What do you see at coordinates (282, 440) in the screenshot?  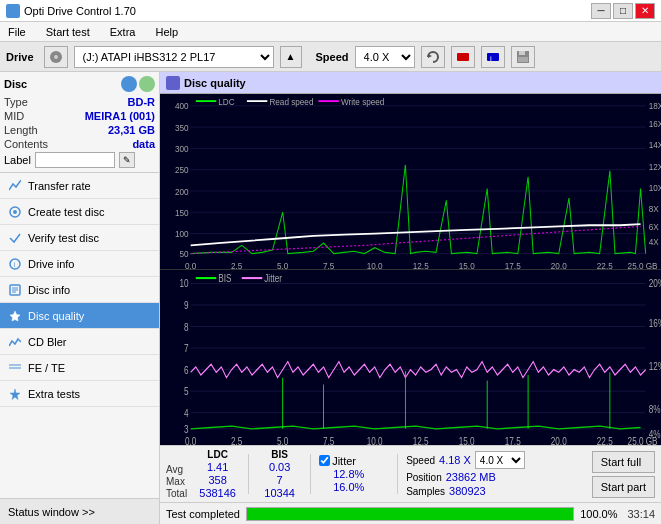 I see `svg-text: 5.0` at bounding box center [282, 440].